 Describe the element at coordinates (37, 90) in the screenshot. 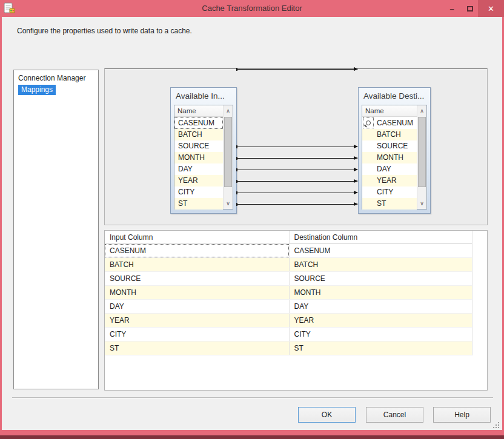

I see `sidebar-item-mappings: Mappings` at that location.